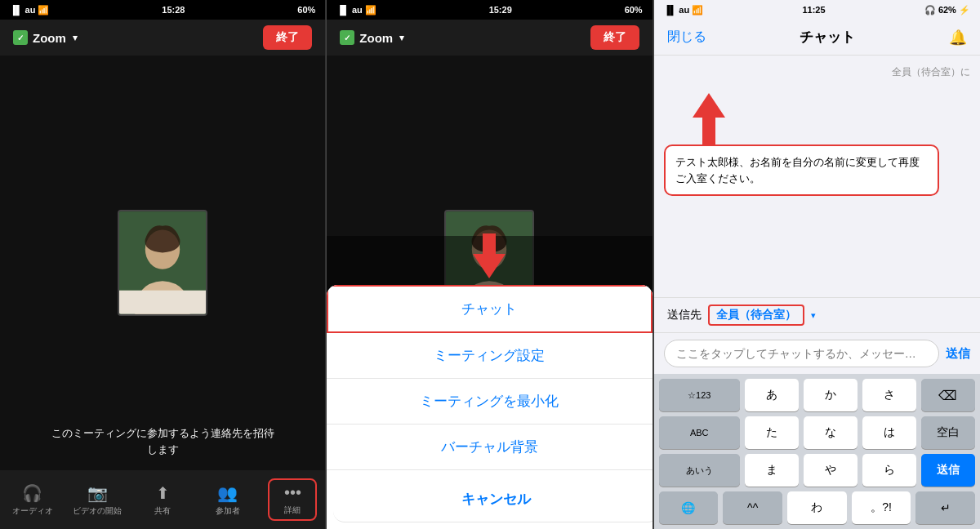 Image resolution: width=980 pixels, height=529 pixels. Describe the element at coordinates (817, 393) in the screenshot. I see `keyboard-row-1: ☆123 あ か さ ⌫` at that location.